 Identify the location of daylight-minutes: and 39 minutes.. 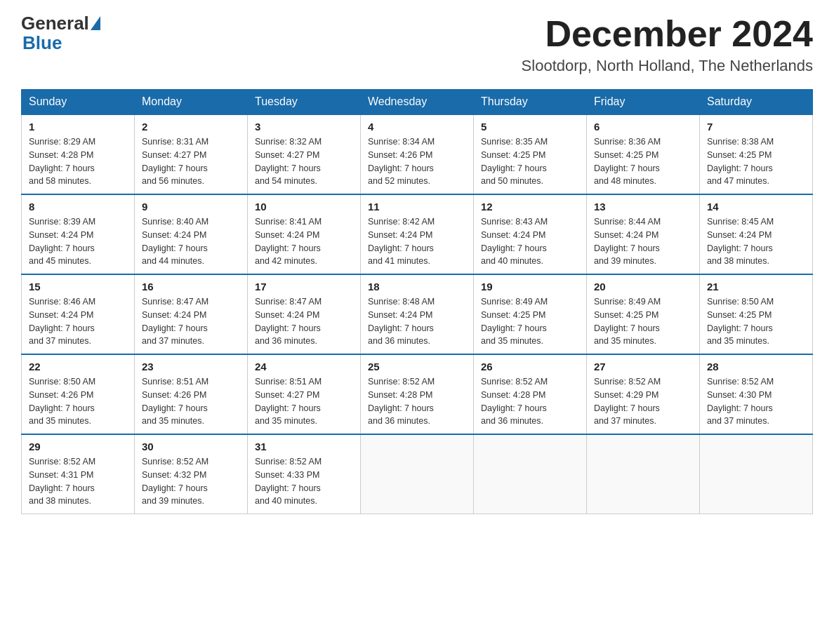
(625, 261).